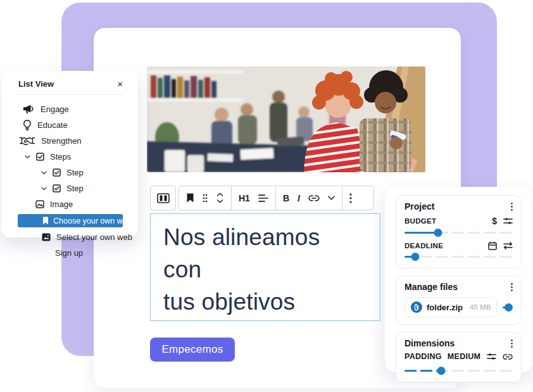  I want to click on paperclip-icon, so click(417, 307).